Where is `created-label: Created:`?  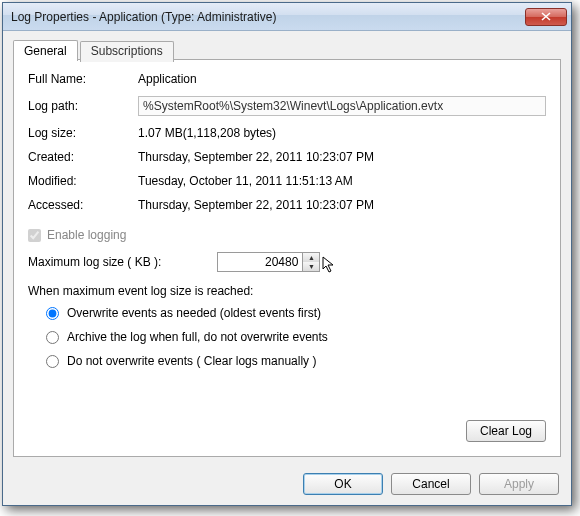
created-label: Created: is located at coordinates (83, 157).